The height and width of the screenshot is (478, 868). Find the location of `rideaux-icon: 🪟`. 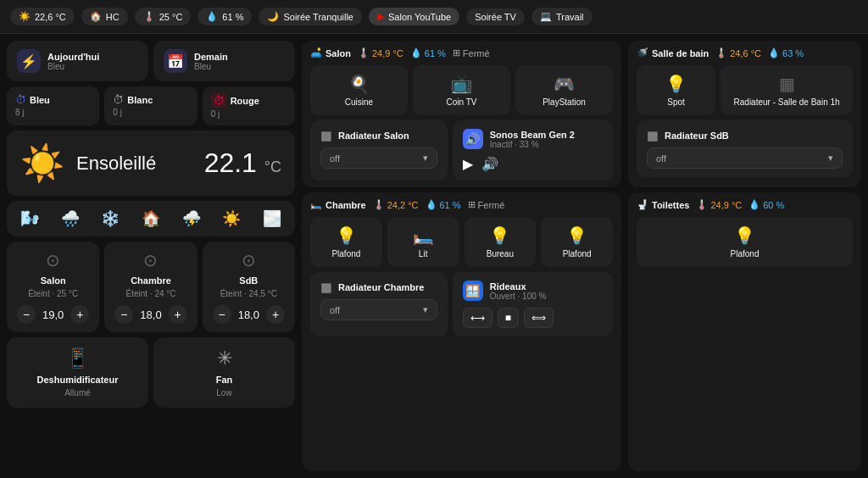

rideaux-icon: 🪟 is located at coordinates (473, 291).